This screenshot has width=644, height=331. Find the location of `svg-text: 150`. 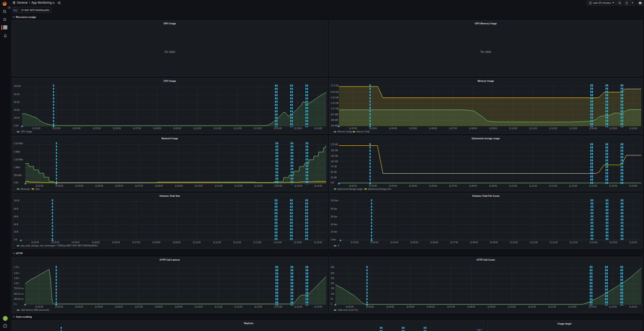

svg-text: 150 is located at coordinates (333, 289).